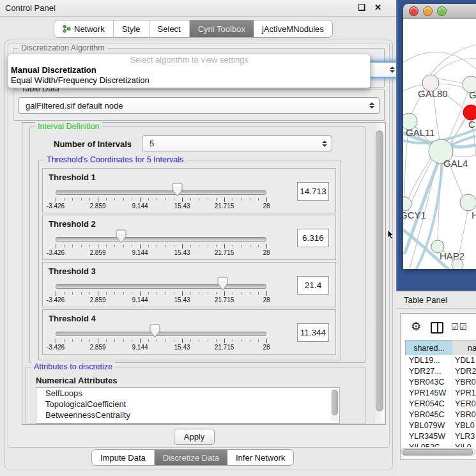 This screenshot has width=476, height=476. I want to click on bottom-tabs: Impute Data Discretize Data Infer Networ…, so click(193, 457).